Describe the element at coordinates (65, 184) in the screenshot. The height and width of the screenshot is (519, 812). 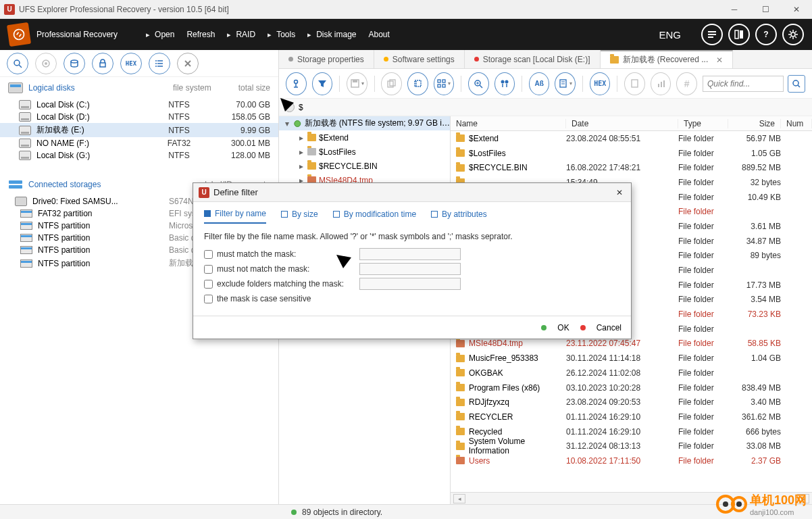
I see `connected-storages-label: Connected storages` at that location.